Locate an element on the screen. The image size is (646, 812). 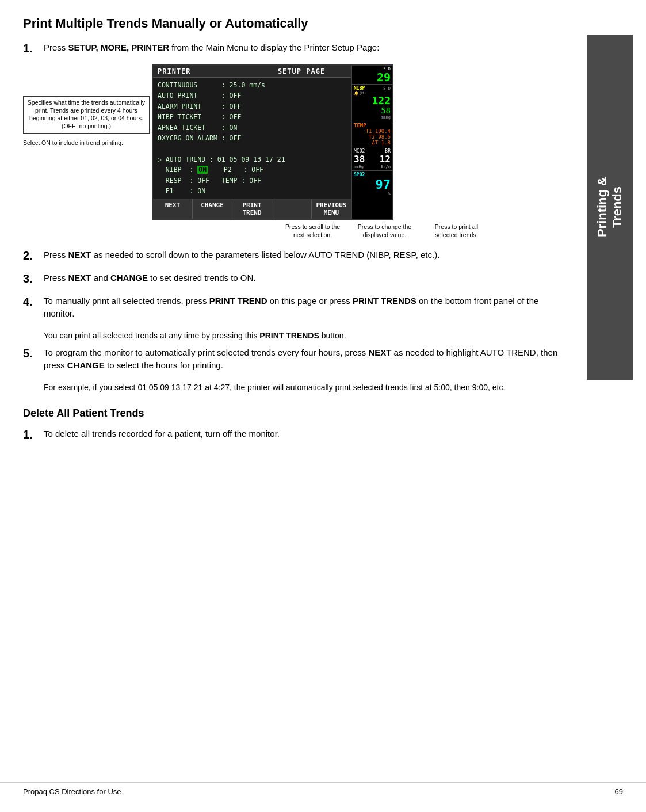
btn-empty is located at coordinates (292, 209).